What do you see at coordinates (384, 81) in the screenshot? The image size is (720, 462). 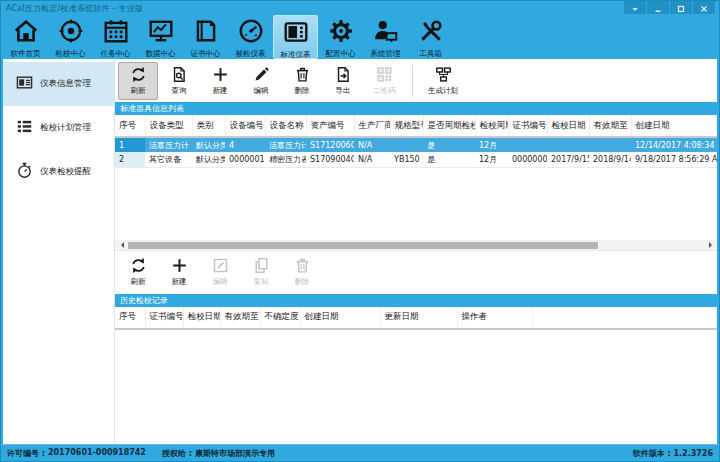 I see `qrcode-button: 二维码` at bounding box center [384, 81].